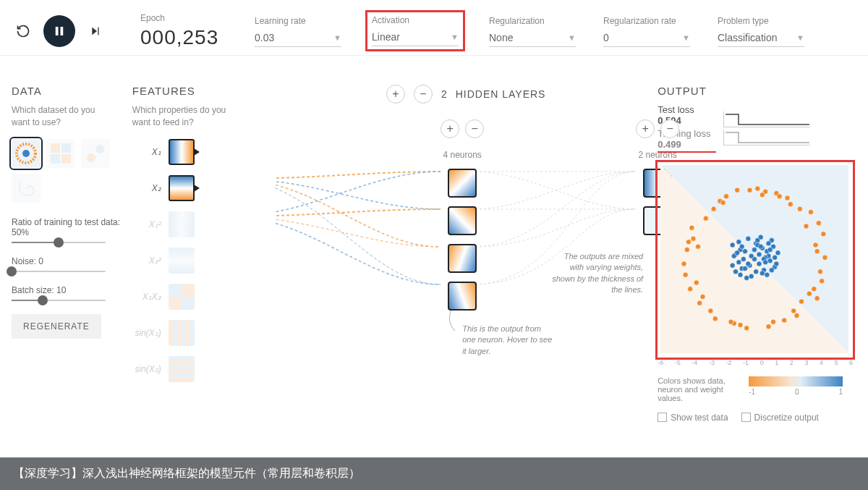  What do you see at coordinates (337, 38) in the screenshot?
I see `chevron-down-icon: ▼` at bounding box center [337, 38].